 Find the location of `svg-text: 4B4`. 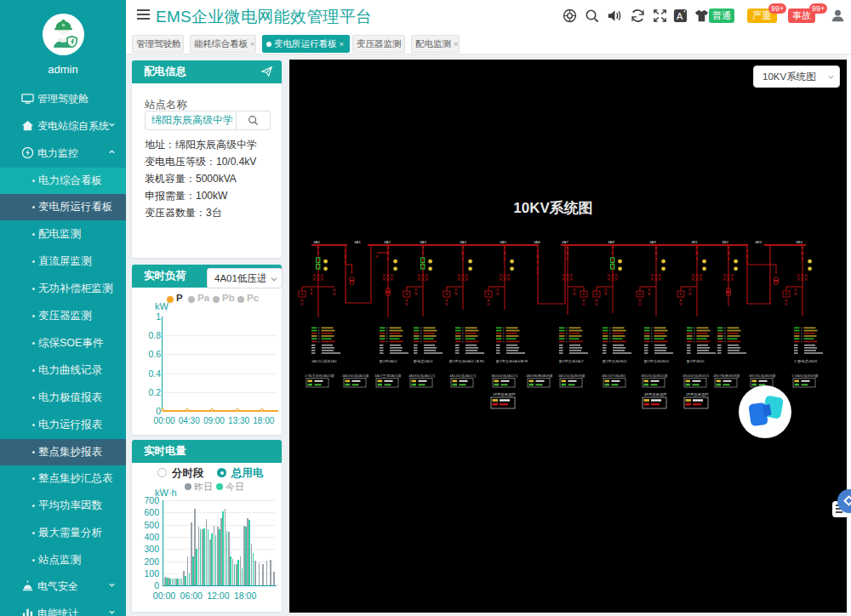

svg-text: 4B4 is located at coordinates (799, 242).